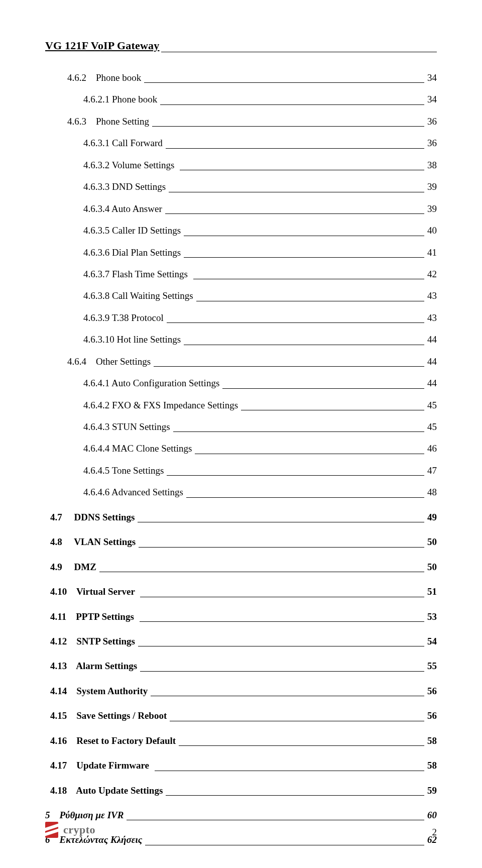 The image size is (482, 868). What do you see at coordinates (104, 77) in the screenshot?
I see `toc-entry-label: 4.6.2 Phone book` at bounding box center [104, 77].